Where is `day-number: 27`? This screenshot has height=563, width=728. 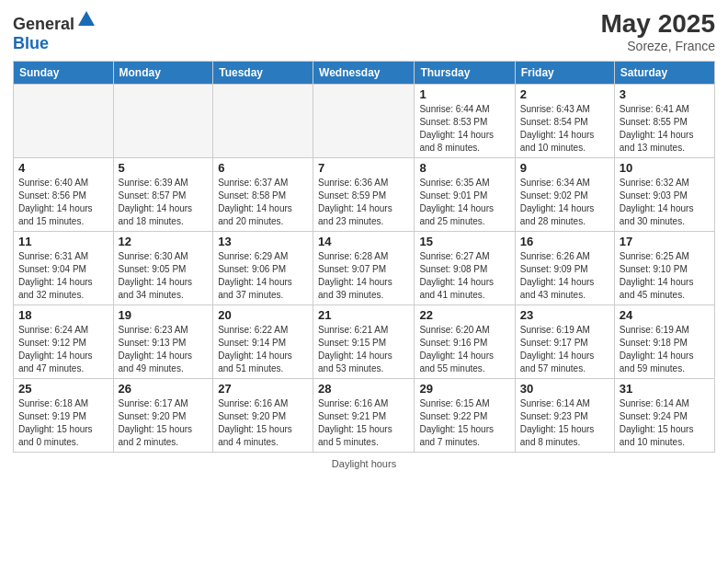 day-number: 27 is located at coordinates (263, 388).